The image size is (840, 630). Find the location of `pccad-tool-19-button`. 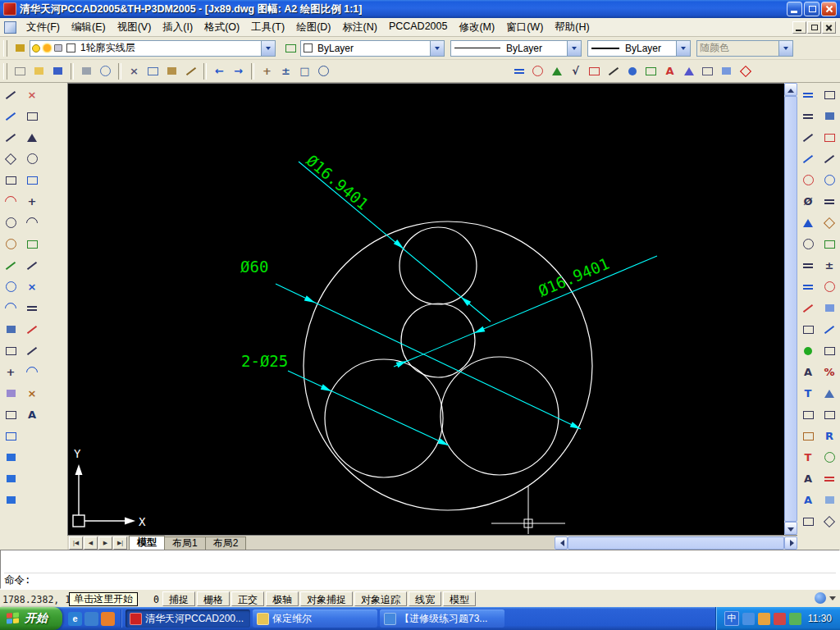

pccad-tool-19-button is located at coordinates (829, 500).